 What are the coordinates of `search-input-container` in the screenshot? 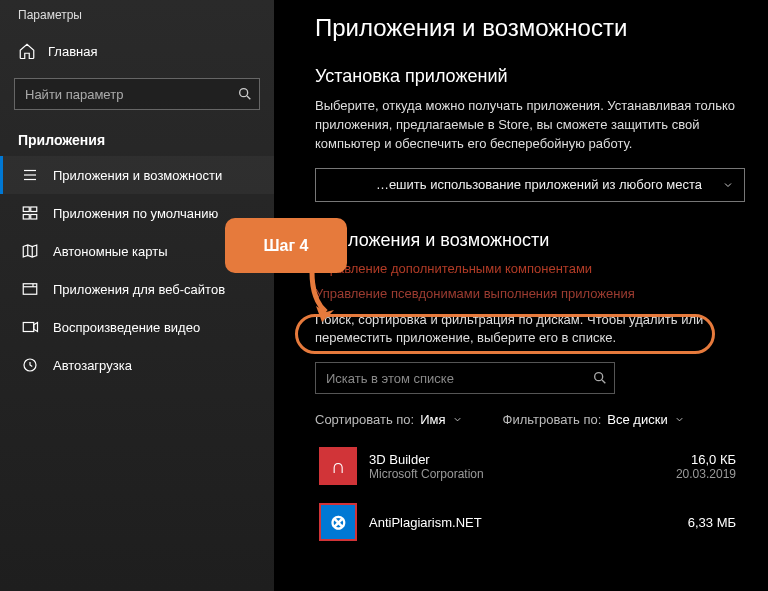 It's located at (137, 94).